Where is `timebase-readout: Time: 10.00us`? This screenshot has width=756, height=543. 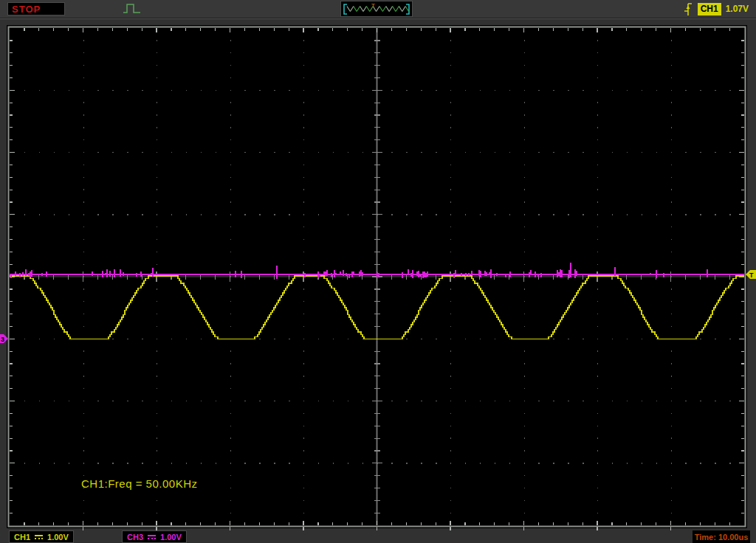
timebase-readout: Time: 10.00us is located at coordinates (721, 537).